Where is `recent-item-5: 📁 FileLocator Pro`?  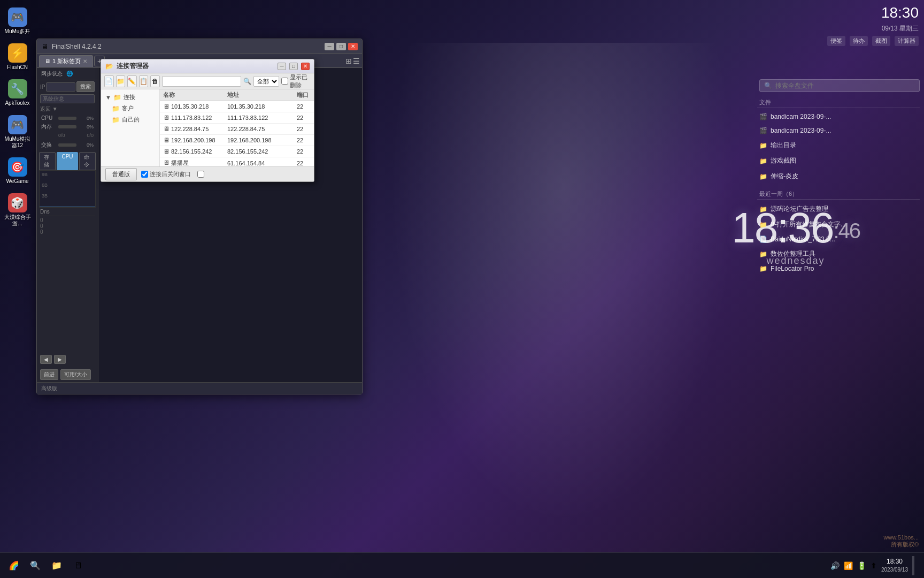
recent-item-5: 📁 FileLocator Pro is located at coordinates (838, 269).